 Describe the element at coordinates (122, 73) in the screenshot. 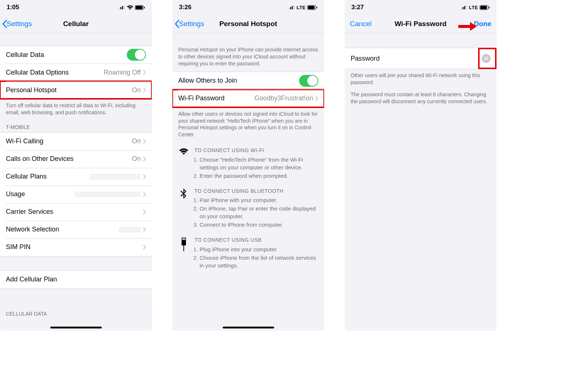

I see `row-value: Roaming Off` at that location.